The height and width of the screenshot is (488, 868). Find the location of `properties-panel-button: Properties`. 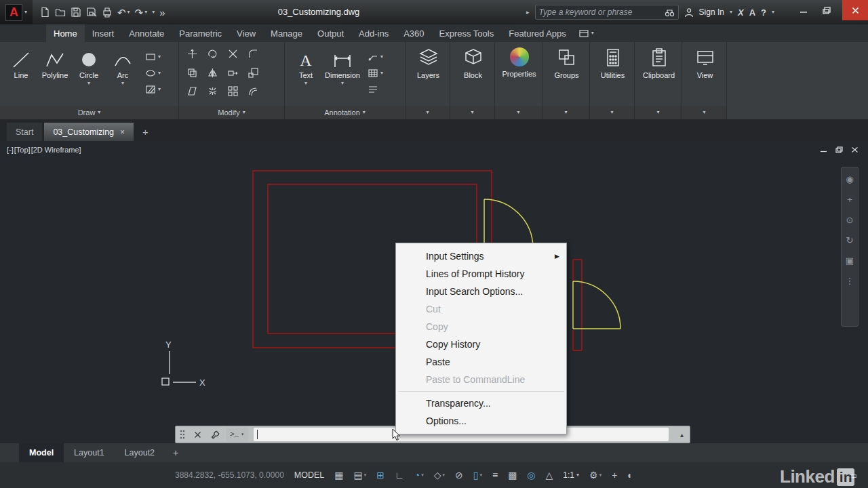

properties-panel-button: Properties is located at coordinates (518, 74).